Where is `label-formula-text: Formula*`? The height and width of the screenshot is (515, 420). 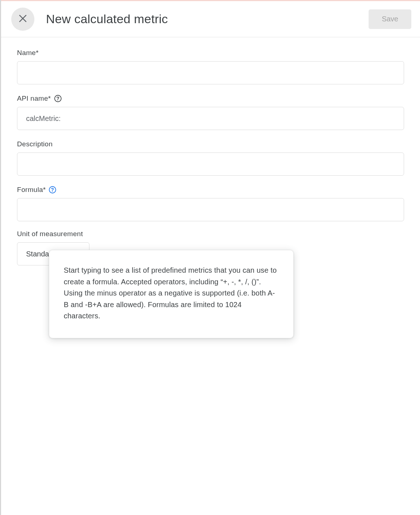 label-formula-text: Formula* is located at coordinates (31, 190).